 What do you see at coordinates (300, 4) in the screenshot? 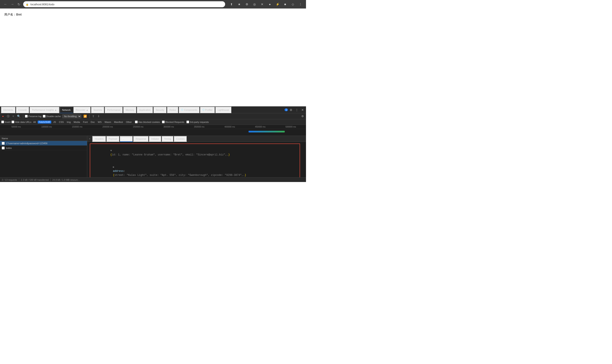
I see `more-options-button: ⋮` at bounding box center [300, 4].